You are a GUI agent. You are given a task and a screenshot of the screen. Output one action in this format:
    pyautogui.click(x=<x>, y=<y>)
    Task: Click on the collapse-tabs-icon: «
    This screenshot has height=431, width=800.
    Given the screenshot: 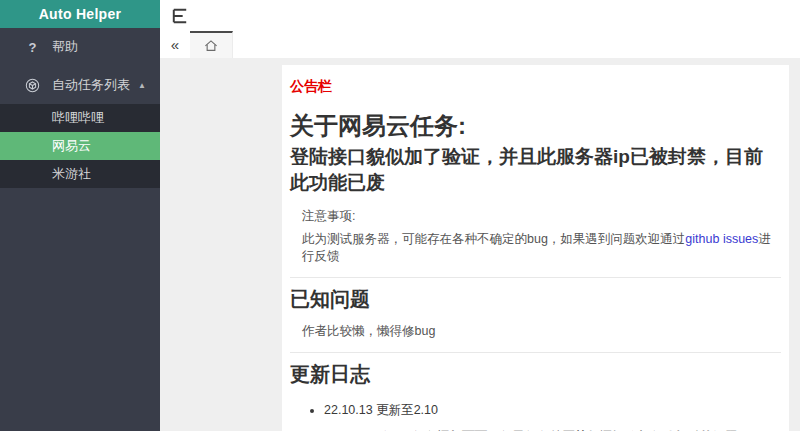 What is the action you would take?
    pyautogui.click(x=175, y=44)
    